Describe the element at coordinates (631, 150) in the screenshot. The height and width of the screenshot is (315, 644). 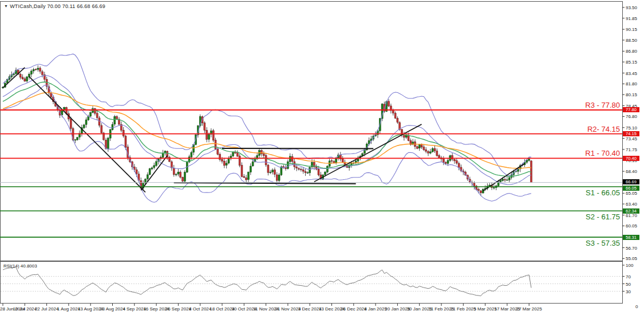
I see `price-tick-71.75: 71.75` at that location.